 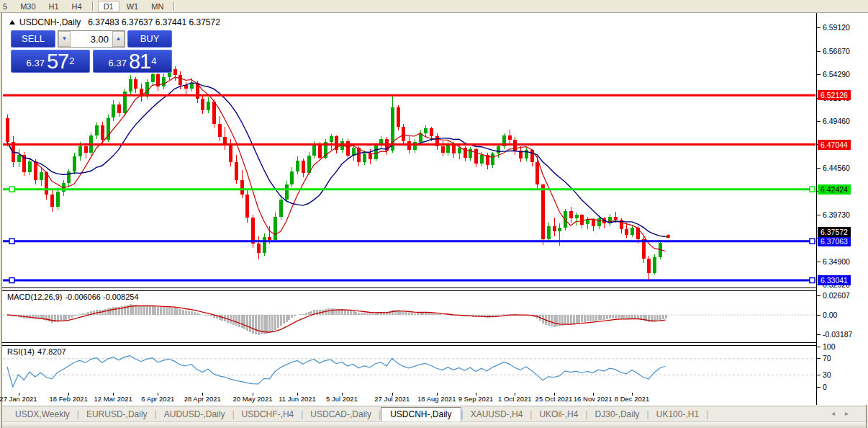 What do you see at coordinates (58, 61) in the screenshot?
I see `sell-price-big: 57` at bounding box center [58, 61].